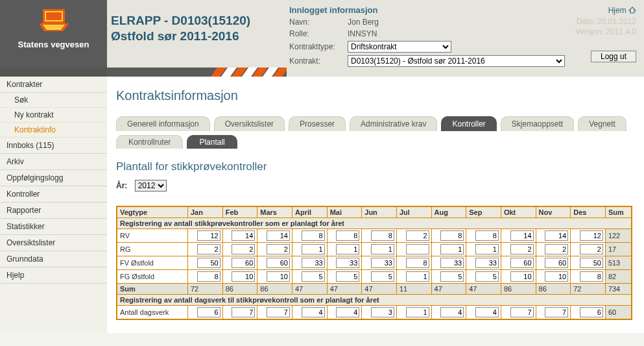 This screenshot has height=346, width=644. What do you see at coordinates (53, 162) in the screenshot?
I see `sidebar-item-arkiv: Arkiv` at bounding box center [53, 162].